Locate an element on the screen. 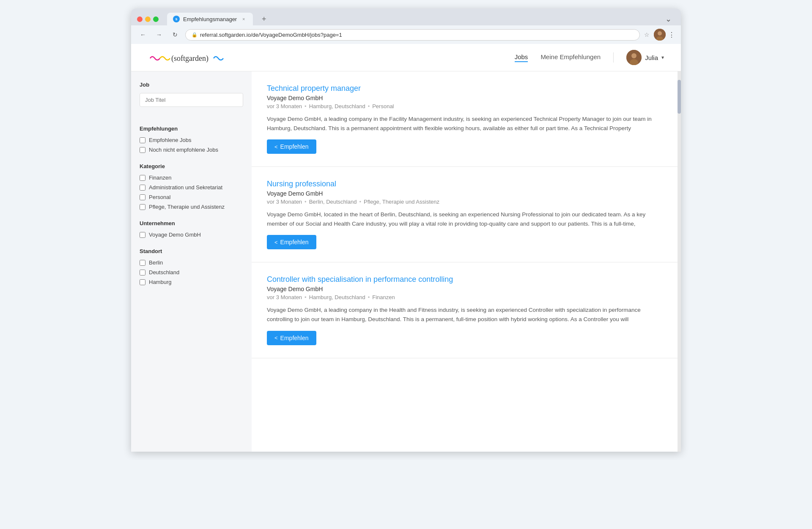 Image resolution: width=812 pixels, height=529 pixels. job-location-2: Berlin, Deutschland is located at coordinates (333, 202).